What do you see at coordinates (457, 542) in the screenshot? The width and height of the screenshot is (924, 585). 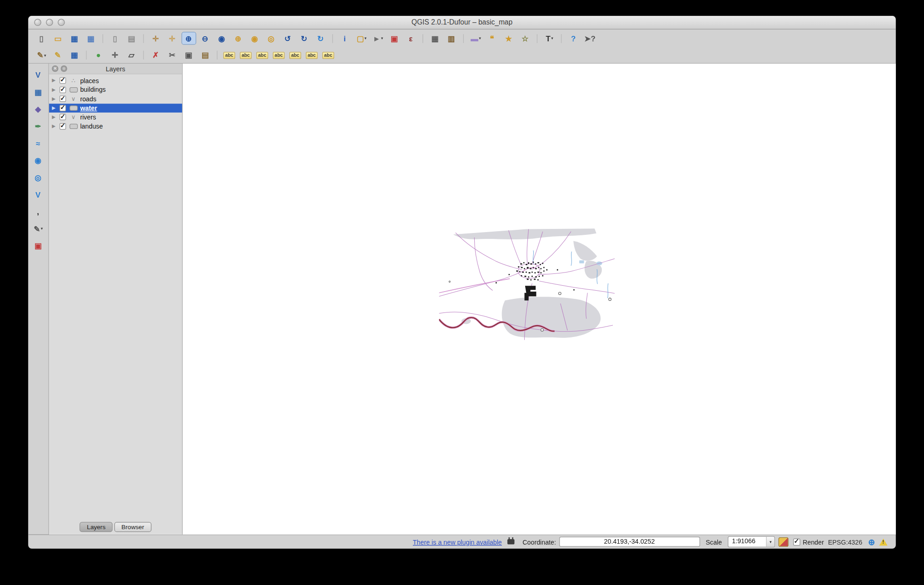 I see `plugin-update-link: There is a new plugin available` at bounding box center [457, 542].